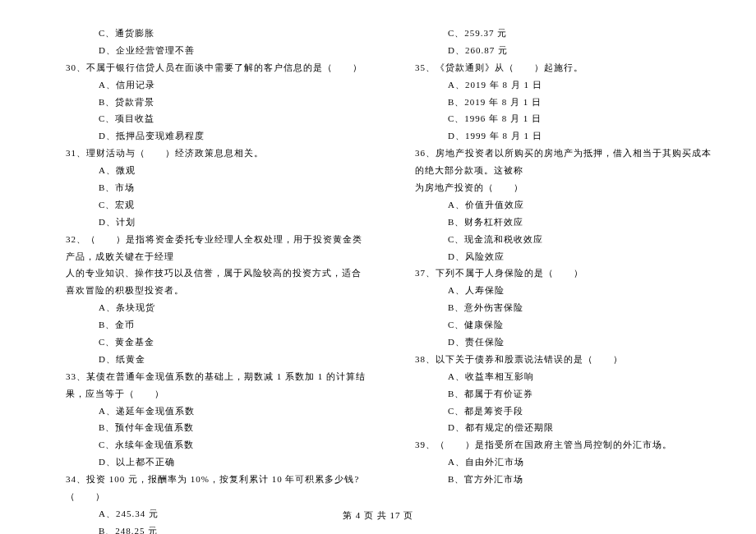 The width and height of the screenshot is (756, 534). What do you see at coordinates (204, 528) in the screenshot?
I see `q34-option-b: B、248.25 元` at bounding box center [204, 528].